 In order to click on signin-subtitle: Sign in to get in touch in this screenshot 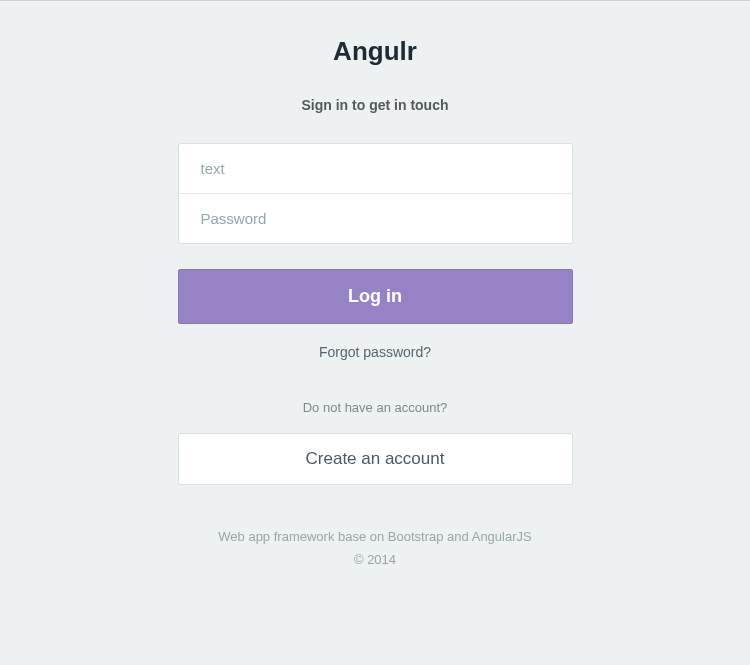, I will do `click(376, 105)`.